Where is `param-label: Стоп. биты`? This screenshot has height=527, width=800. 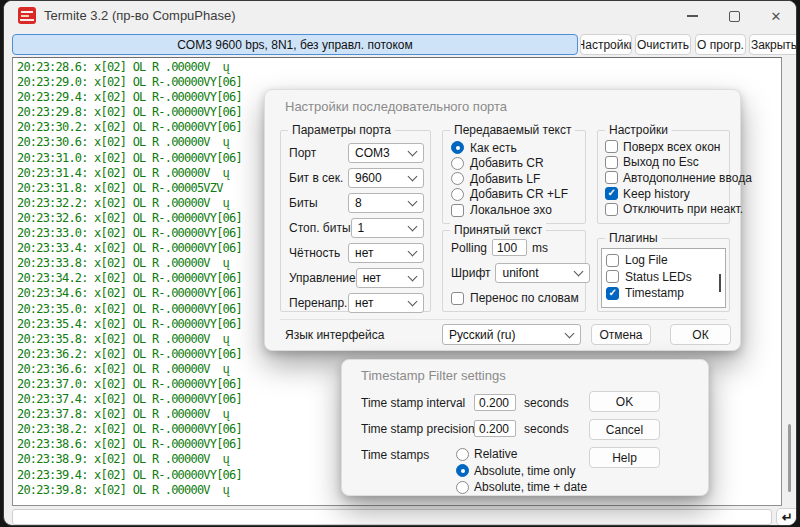 param-label: Стоп. биты is located at coordinates (320, 228).